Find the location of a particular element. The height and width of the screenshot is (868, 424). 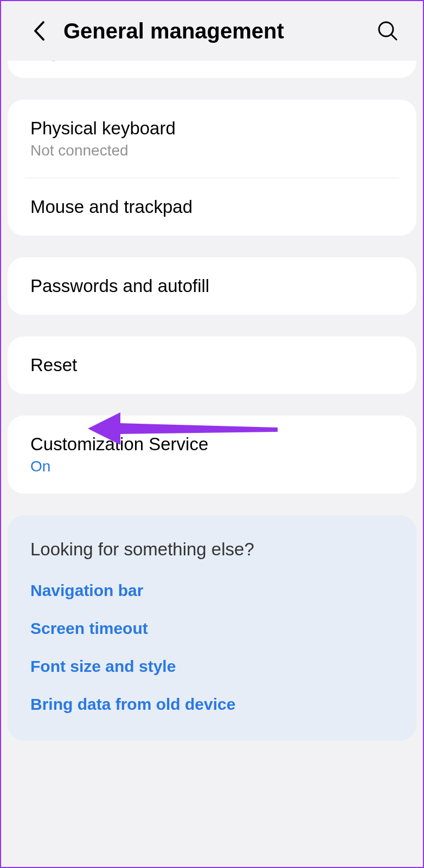

card-passwords: Passwords and autofill is located at coordinates (212, 286).